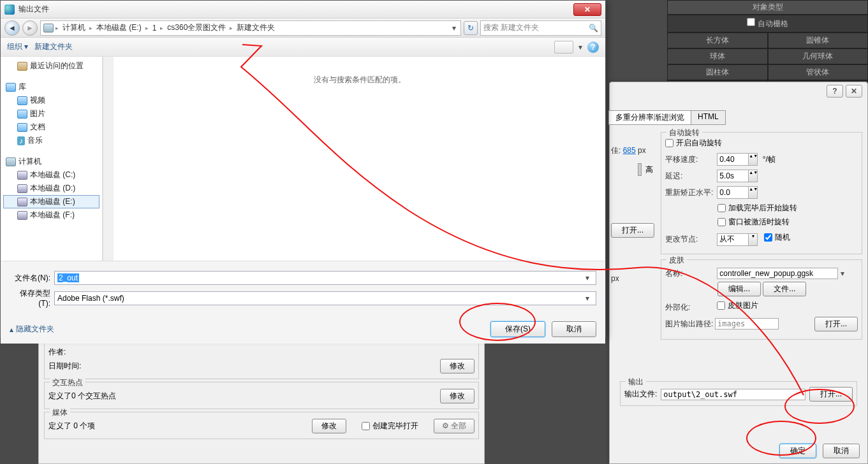  I want to click on close-button: ✕, so click(854, 91).